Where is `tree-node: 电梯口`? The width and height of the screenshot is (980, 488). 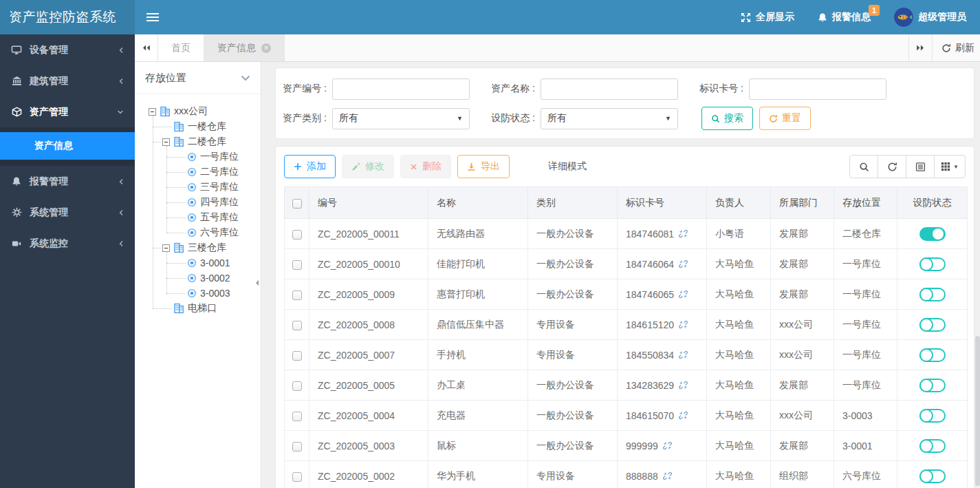 tree-node: 电梯口 is located at coordinates (195, 308).